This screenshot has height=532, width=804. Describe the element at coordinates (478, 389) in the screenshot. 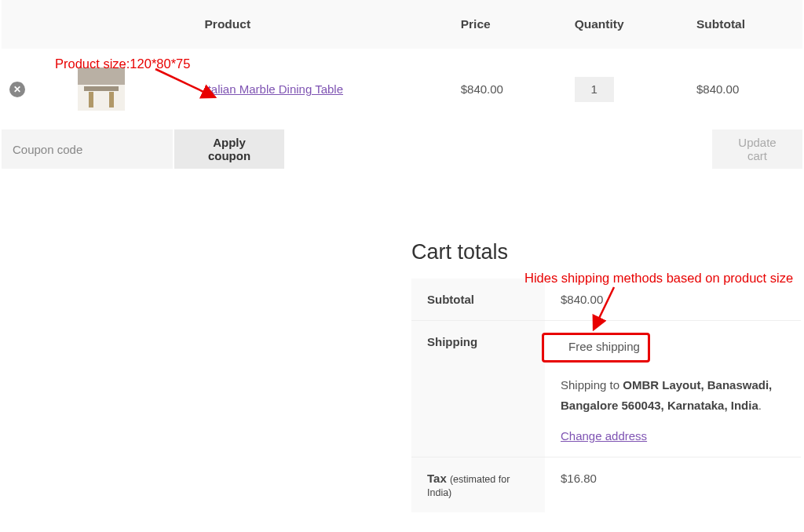

I see `shipping-label: Shipping` at that location.